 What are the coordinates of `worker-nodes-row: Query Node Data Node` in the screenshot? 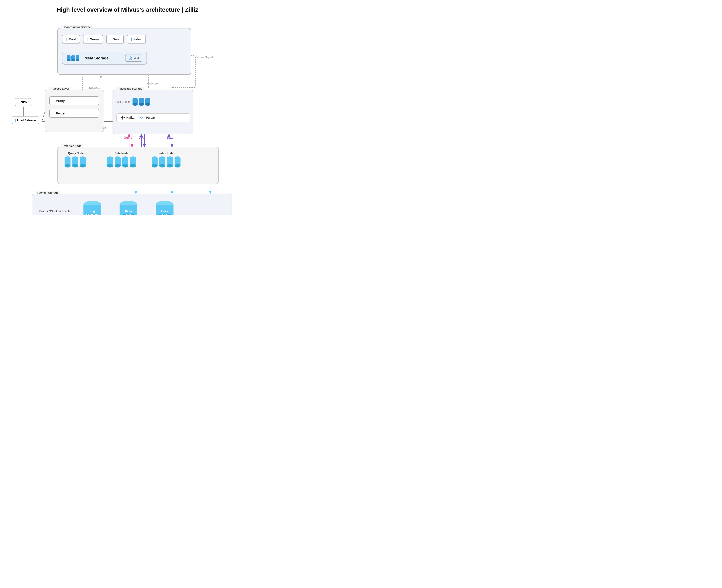 It's located at (138, 158).